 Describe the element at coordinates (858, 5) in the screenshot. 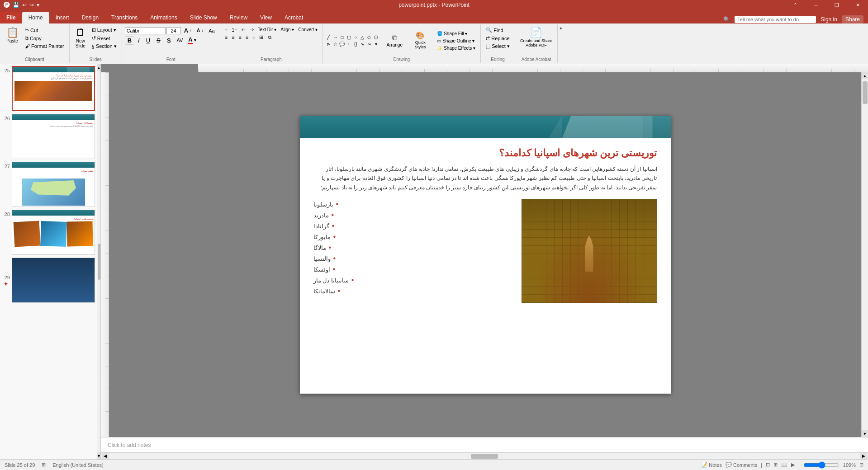

I see `close-button: ✕` at that location.